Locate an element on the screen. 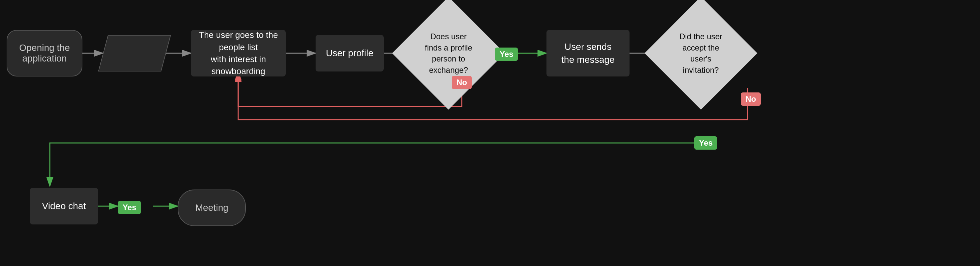  yes-badge-1: Yes is located at coordinates (506, 54).